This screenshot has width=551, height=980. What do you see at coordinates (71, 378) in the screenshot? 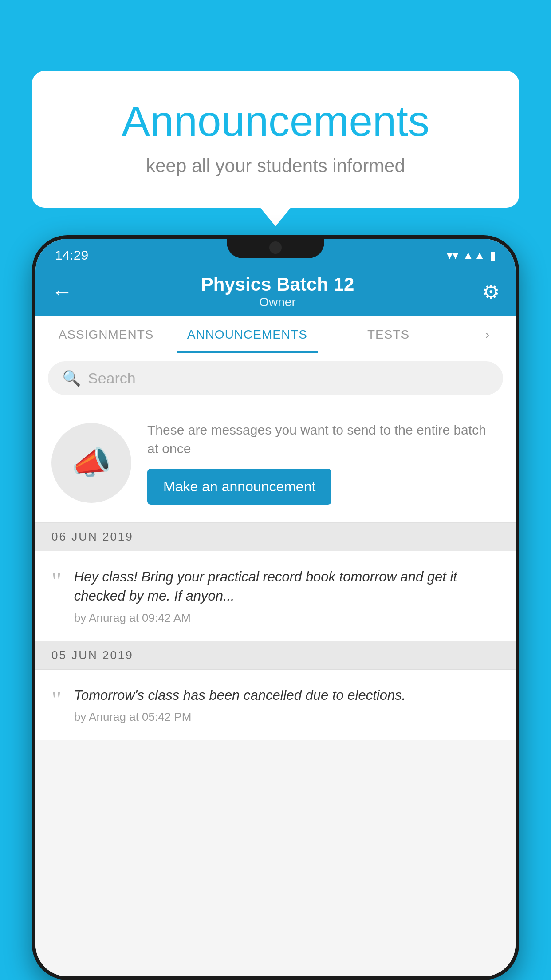
I see `search-icon: 🔍` at bounding box center [71, 378].